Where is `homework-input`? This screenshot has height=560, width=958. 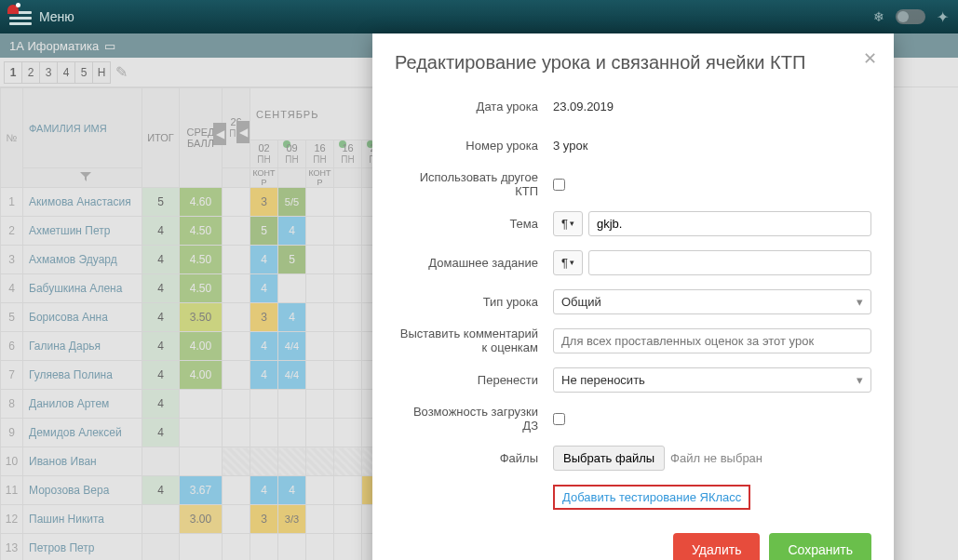 homework-input is located at coordinates (730, 262).